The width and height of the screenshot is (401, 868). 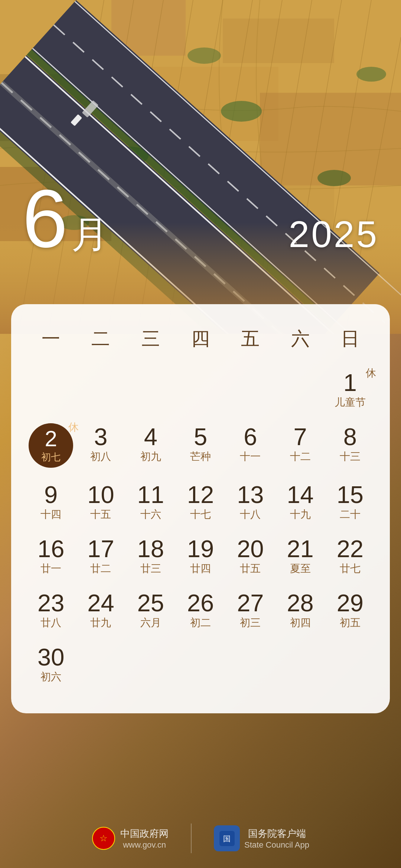 What do you see at coordinates (101, 623) in the screenshot?
I see `lunar-label-24: 廿九` at bounding box center [101, 623].